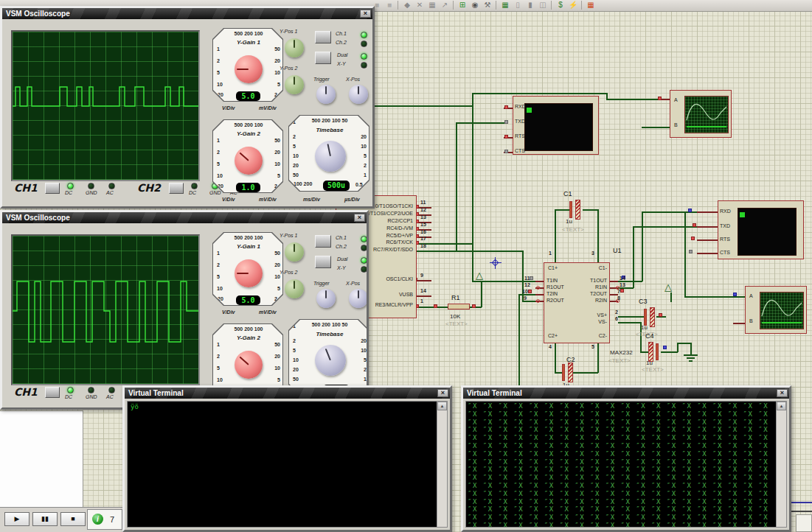  What do you see at coordinates (459, 307) in the screenshot?
I see `resistor-r1` at bounding box center [459, 307].